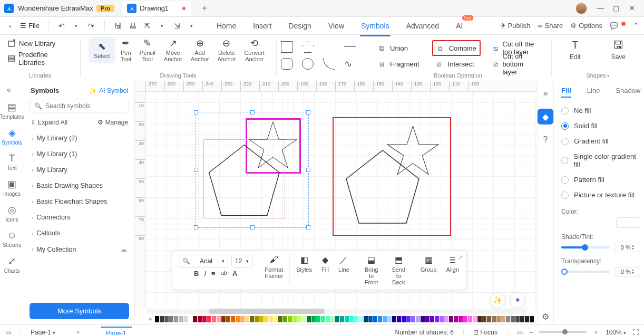  I want to click on fill-option: Solid fill, so click(601, 126).